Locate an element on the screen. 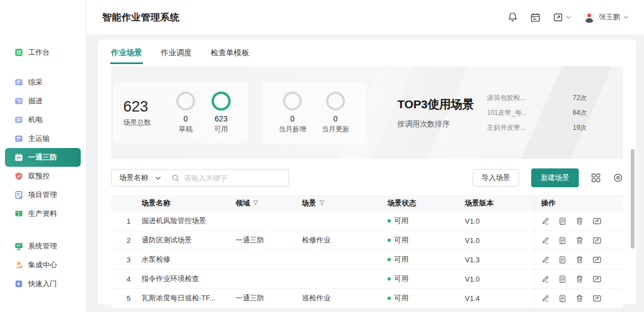 The width and height of the screenshot is (644, 312). settings-icon is located at coordinates (618, 178).